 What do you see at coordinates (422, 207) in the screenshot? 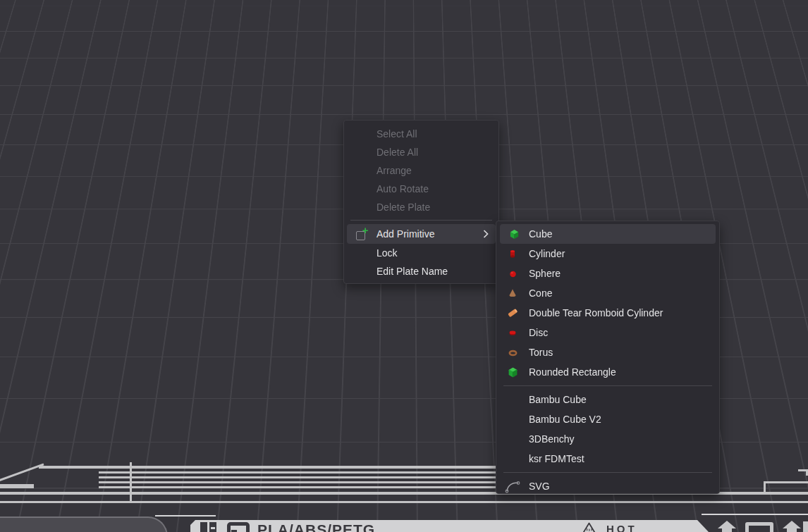
I see `menu-item-delete-plate: Delete Plate` at bounding box center [422, 207].